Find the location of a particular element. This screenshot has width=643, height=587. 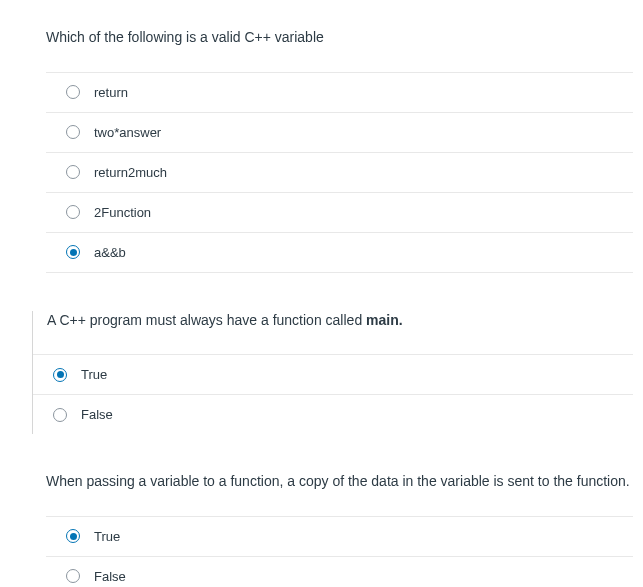

option-row: two*answer is located at coordinates (340, 132).